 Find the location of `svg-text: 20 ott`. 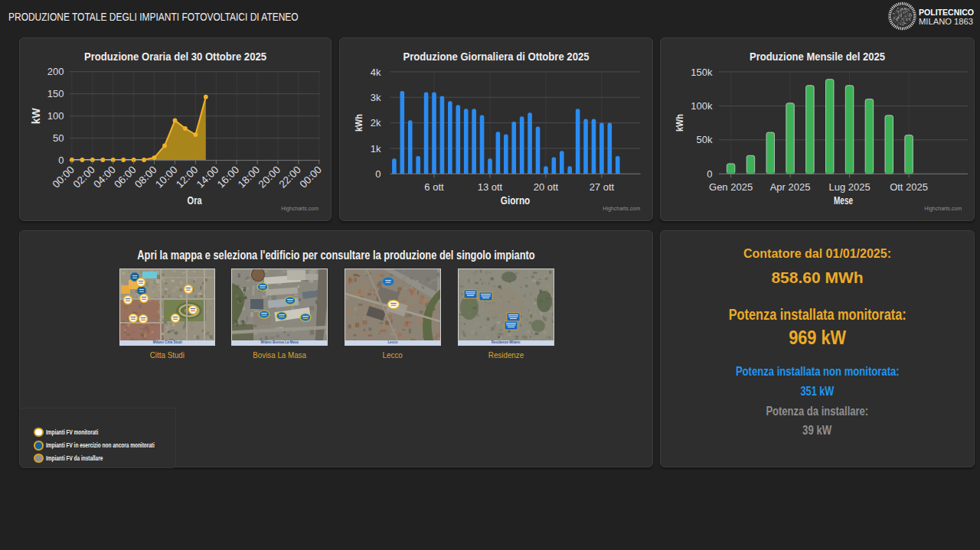

svg-text: 20 ott is located at coordinates (547, 187).